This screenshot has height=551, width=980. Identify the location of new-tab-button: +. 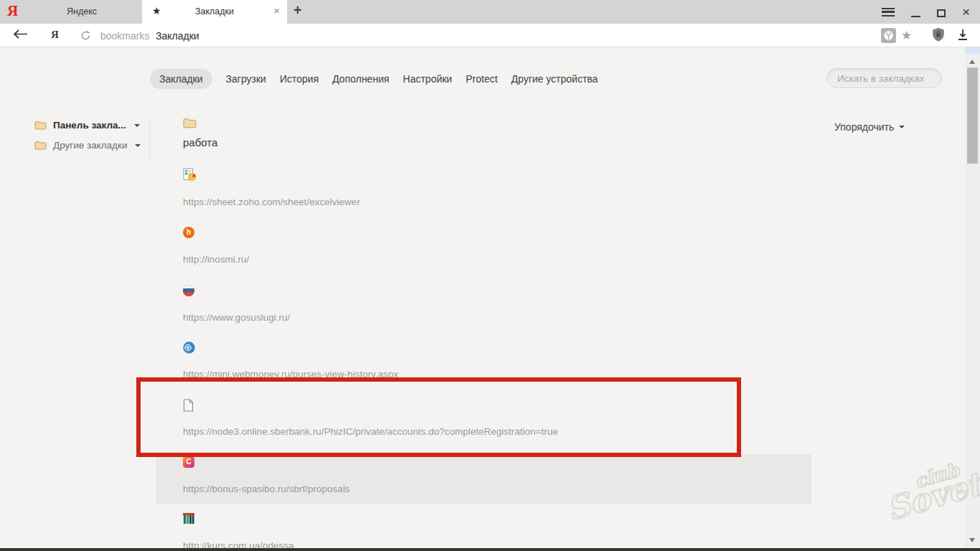
(298, 10).